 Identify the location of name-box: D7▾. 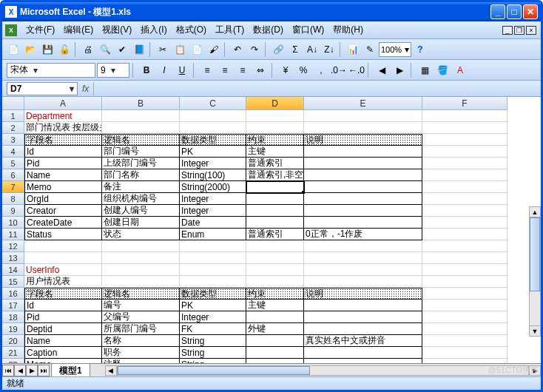
(42, 89).